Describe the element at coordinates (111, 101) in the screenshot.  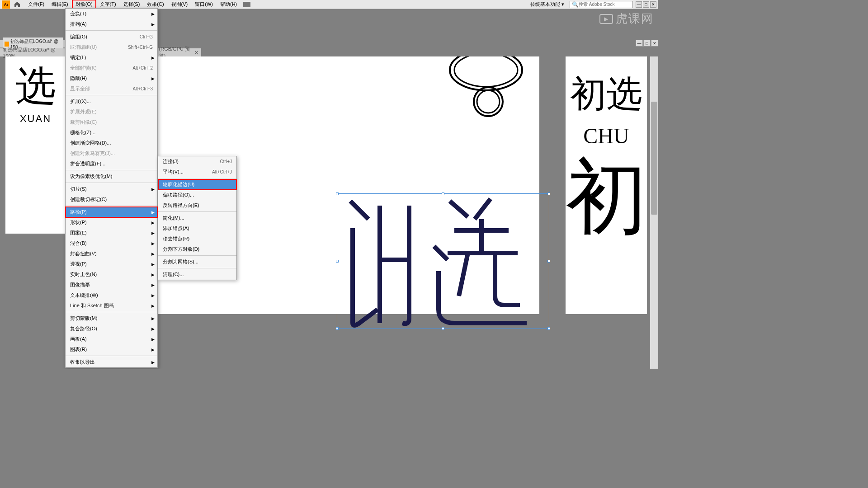
I see `object-menu-item: 扩展(X)...` at that location.